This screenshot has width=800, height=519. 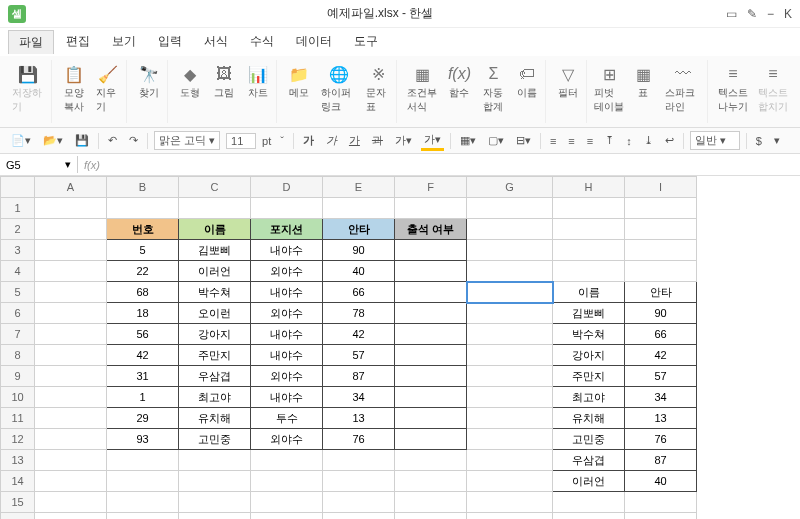 I want to click on text-split-button: ≡텍스트 나누기, so click(x=733, y=89).